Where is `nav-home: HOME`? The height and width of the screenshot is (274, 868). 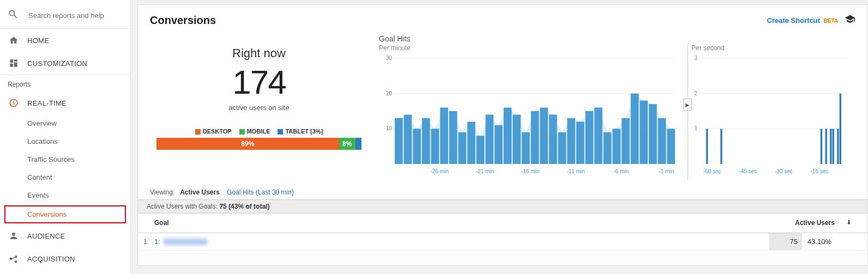 nav-home: HOME is located at coordinates (65, 40).